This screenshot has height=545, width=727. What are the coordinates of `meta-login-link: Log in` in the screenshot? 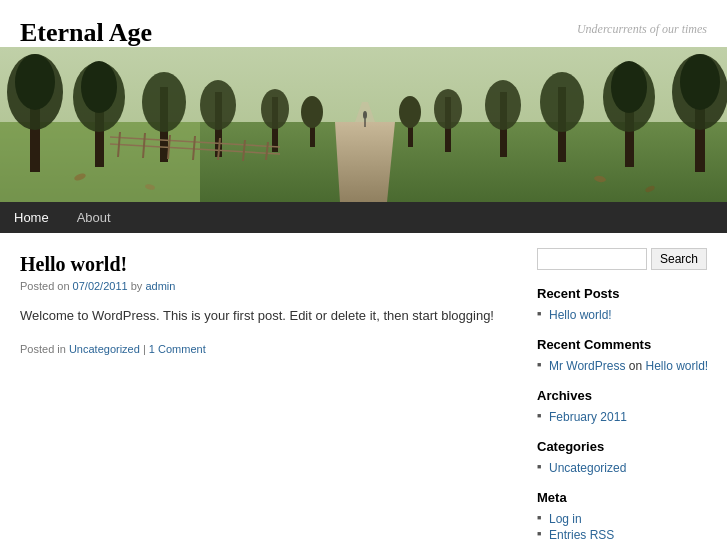 It's located at (566, 519).